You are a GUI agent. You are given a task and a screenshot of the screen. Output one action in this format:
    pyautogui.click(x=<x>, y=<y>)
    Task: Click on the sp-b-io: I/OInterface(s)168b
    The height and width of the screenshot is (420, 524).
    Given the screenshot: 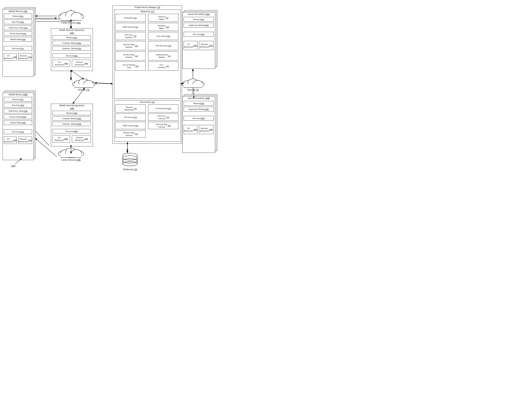 What is the action you would take?
    pyautogui.click(x=191, y=129)
    